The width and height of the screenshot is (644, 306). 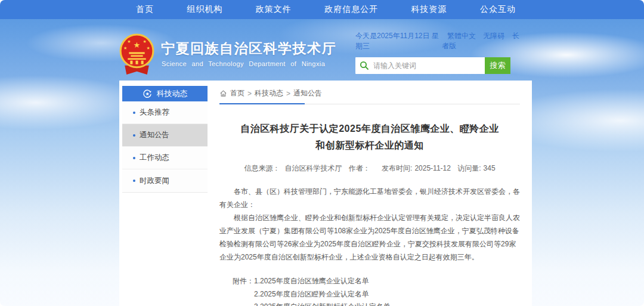 I want to click on attachment-link-3: 3.2025年度自治区创新型标杆企业认定名单, so click(x=322, y=303).